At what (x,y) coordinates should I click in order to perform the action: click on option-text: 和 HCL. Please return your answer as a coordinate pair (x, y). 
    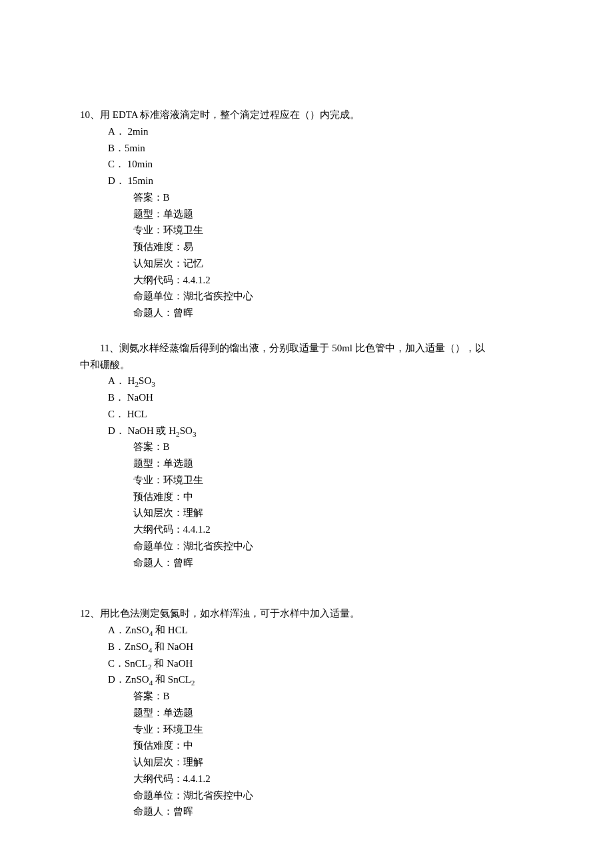
    Looking at the image, I should click on (171, 630).